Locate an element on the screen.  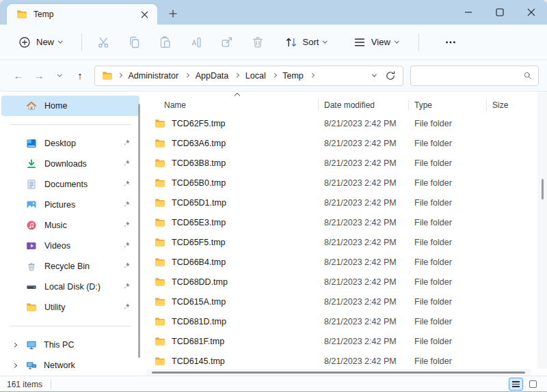
sidebar-item-local-disk-d: Local Disk (D:) is located at coordinates (70, 287).